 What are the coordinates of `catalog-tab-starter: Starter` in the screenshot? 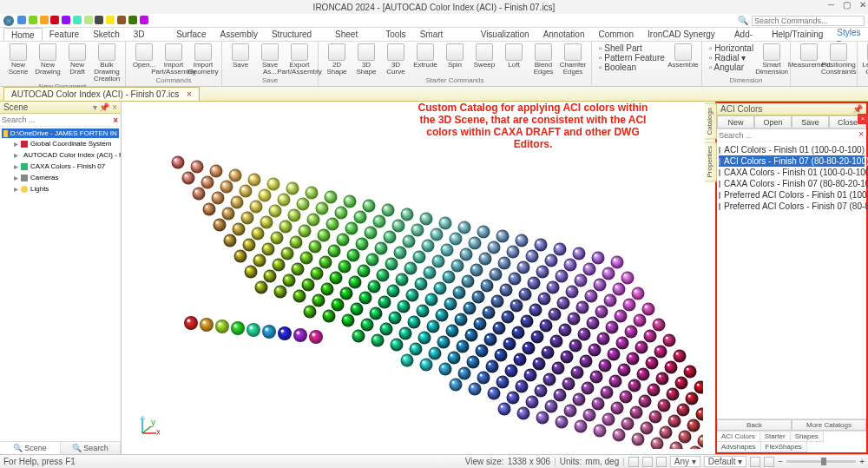 It's located at (776, 437).